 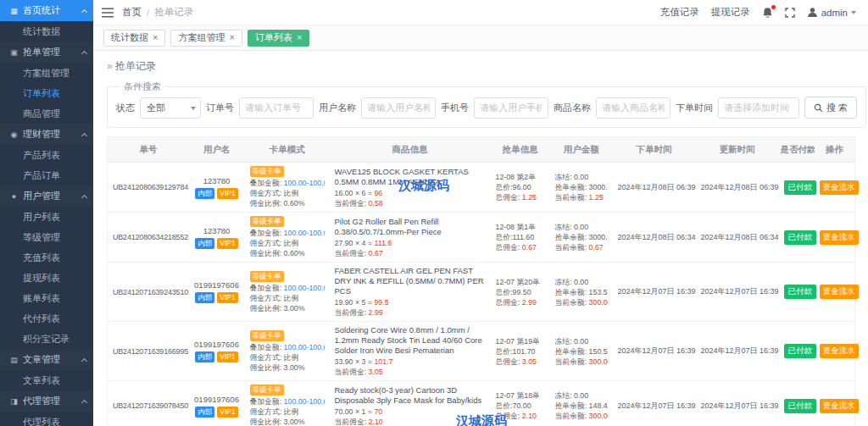 What do you see at coordinates (47, 257) in the screenshot?
I see `sidebar-item-recharge-list: 充值列表` at bounding box center [47, 257].